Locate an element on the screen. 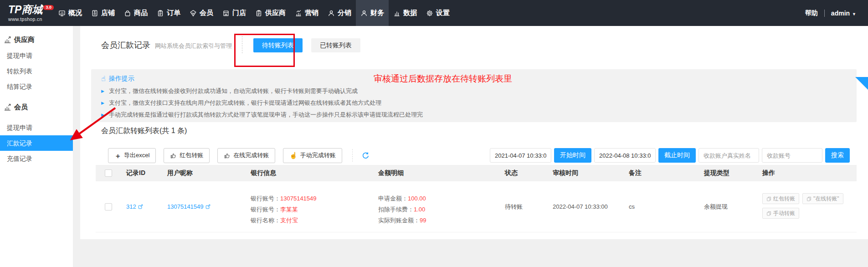 The width and height of the screenshot is (868, 267). nav-item-members: 会员 is located at coordinates (201, 13).